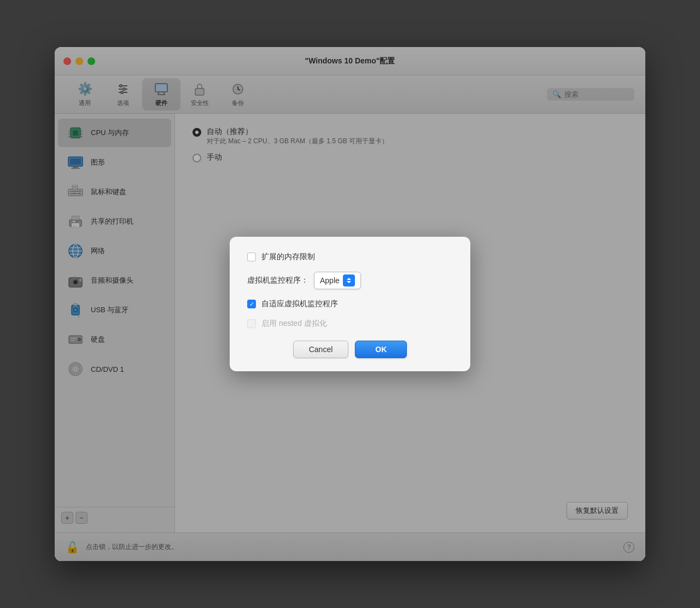 Image resolution: width=700 pixels, height=608 pixels. Describe the element at coordinates (278, 280) in the screenshot. I see `hypervisor-label: 虚拟机监控程序：` at that location.